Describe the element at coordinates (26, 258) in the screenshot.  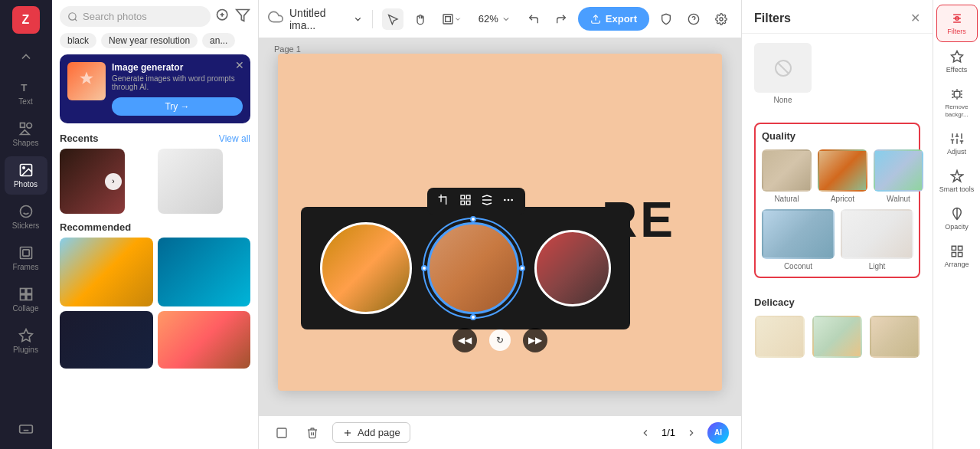
I see `sidebar-item-frames: Frames` at that location.